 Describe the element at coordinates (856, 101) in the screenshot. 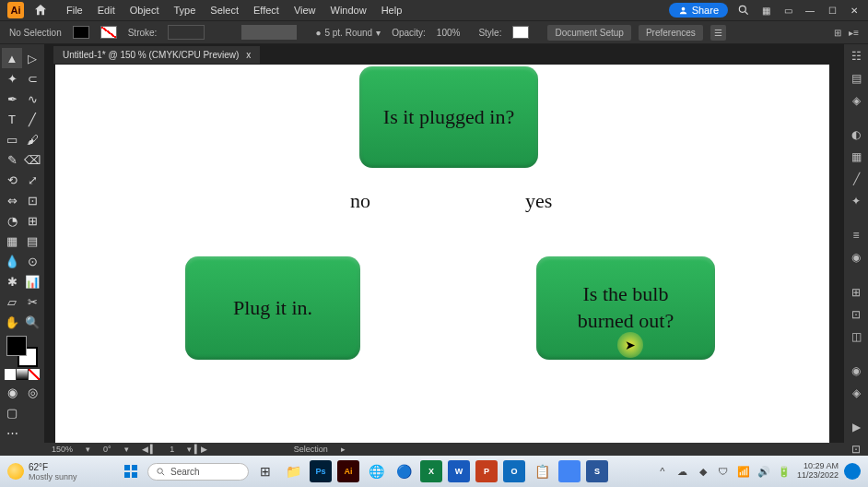

I see `layers-icon: ◈` at that location.